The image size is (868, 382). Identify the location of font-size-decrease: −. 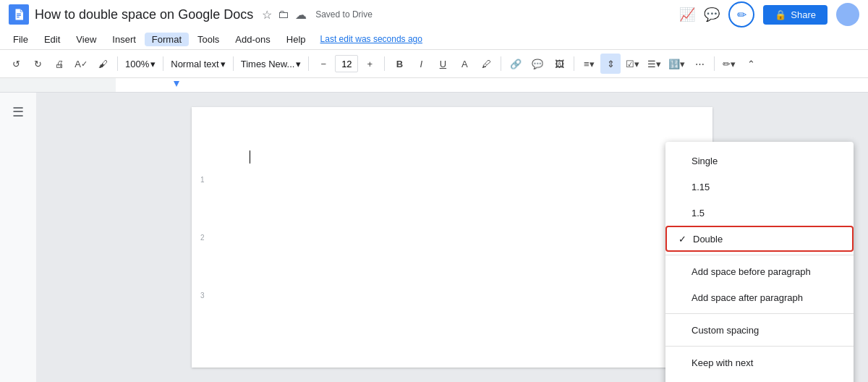
(323, 64).